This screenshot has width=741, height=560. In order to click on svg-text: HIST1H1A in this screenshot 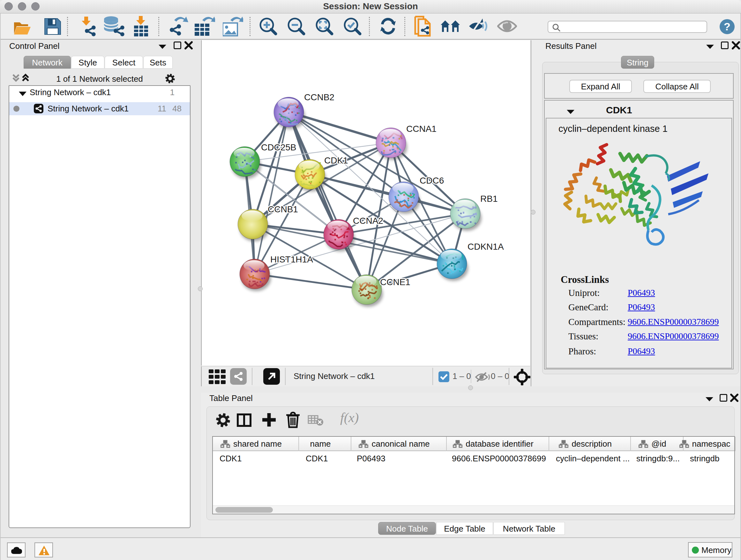, I will do `click(292, 259)`.